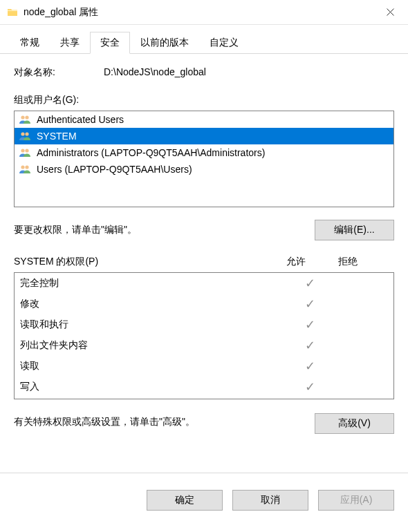  Describe the element at coordinates (59, 73) in the screenshot. I see `object-name-label: 对象名称:` at that location.